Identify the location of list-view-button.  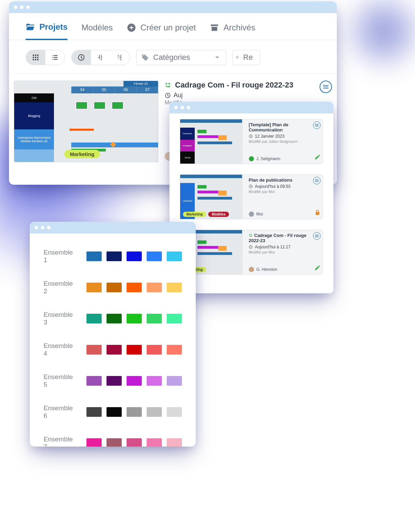
(55, 57).